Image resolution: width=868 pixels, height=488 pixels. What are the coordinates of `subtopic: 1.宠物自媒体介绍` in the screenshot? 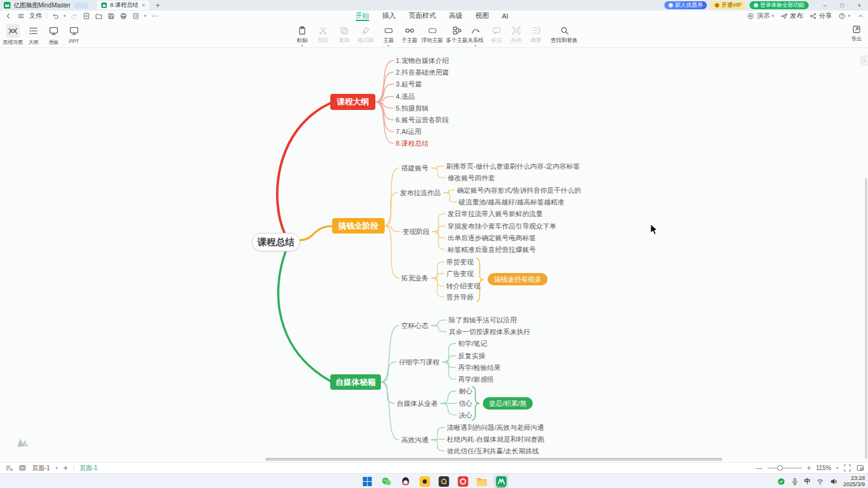 It's located at (422, 61).